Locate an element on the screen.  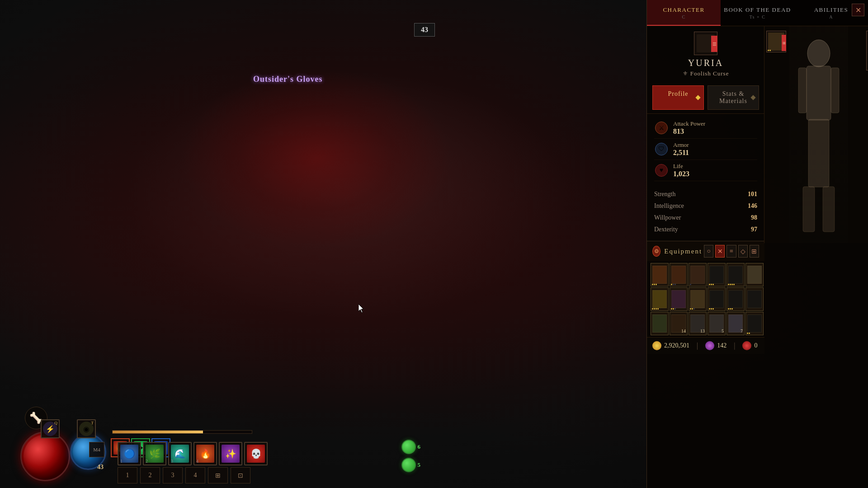
bottom-hud: 43 7/7 🦴 ⚡ Q ◉ T M4 🔥 8 ✦ 12 ❄ is located at coordinates (323, 461).